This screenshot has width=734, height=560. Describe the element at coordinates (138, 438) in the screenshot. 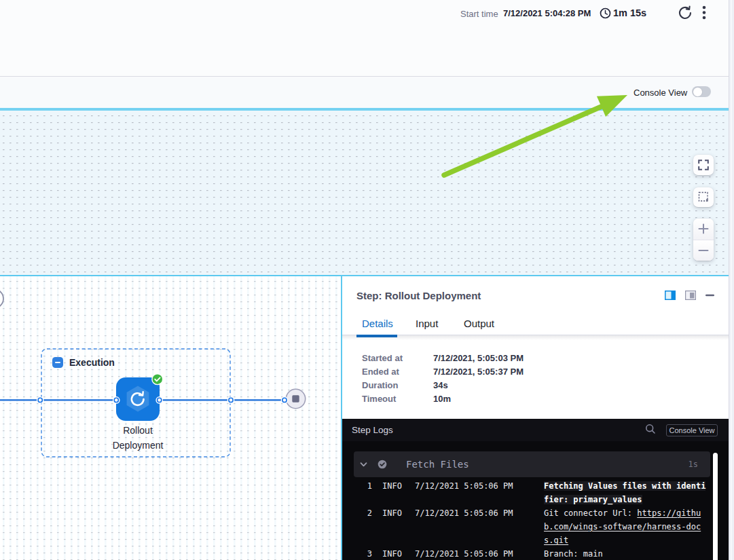

I see `step-node-label: Rollout Deployment` at that location.